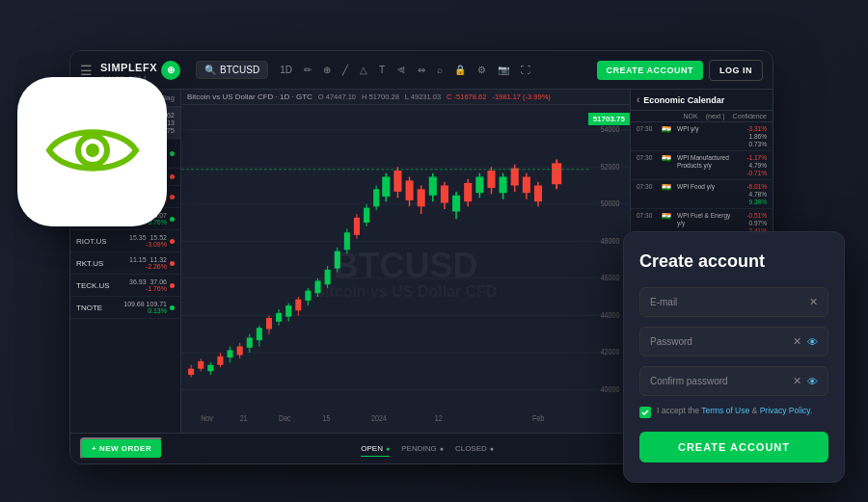 This screenshot has width=868, height=502. I want to click on hamburger-icon: ☰, so click(87, 70).